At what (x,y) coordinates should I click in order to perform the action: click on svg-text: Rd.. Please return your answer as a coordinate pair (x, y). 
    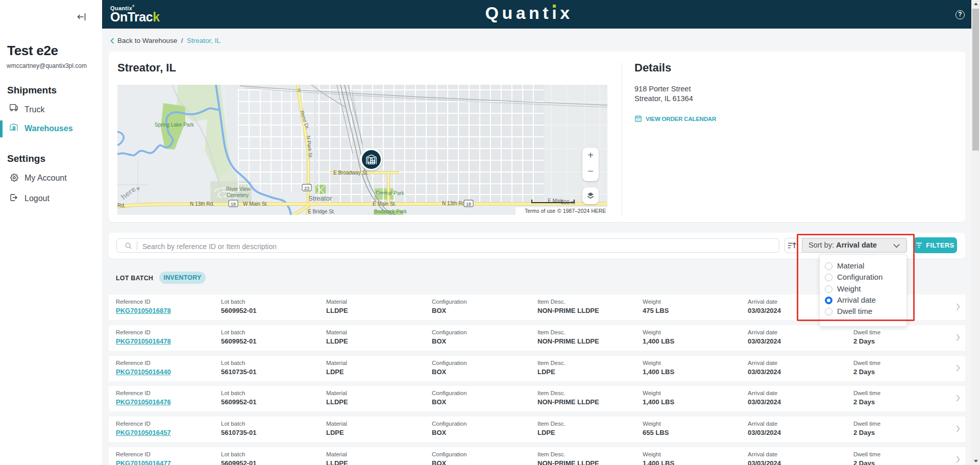
    Looking at the image, I should click on (121, 205).